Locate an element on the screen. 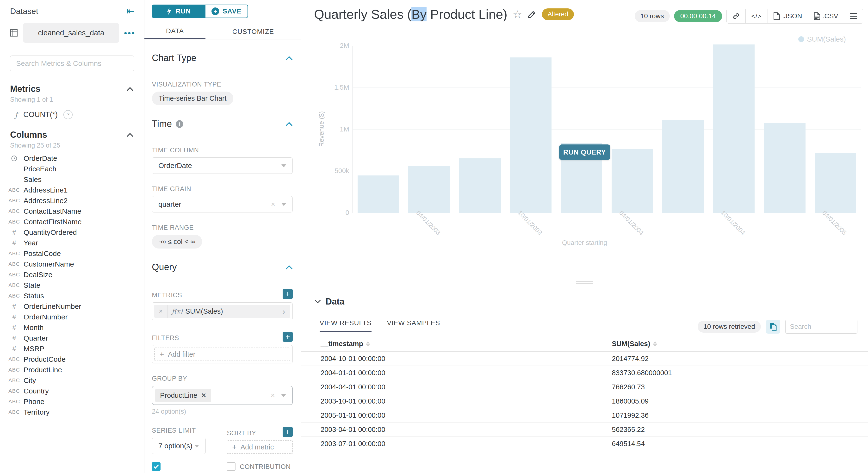  metric-item: ƒ COUNT(*) ? is located at coordinates (72, 111).